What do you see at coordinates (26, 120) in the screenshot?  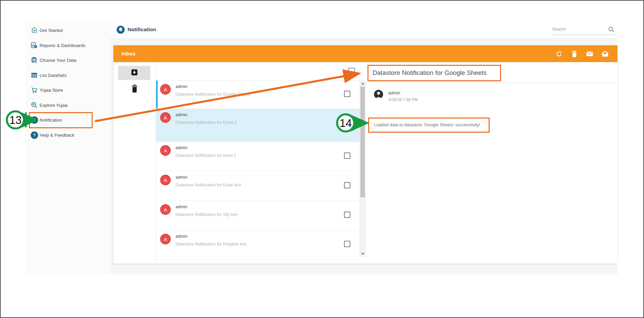 I see `selected-indicator` at bounding box center [26, 120].